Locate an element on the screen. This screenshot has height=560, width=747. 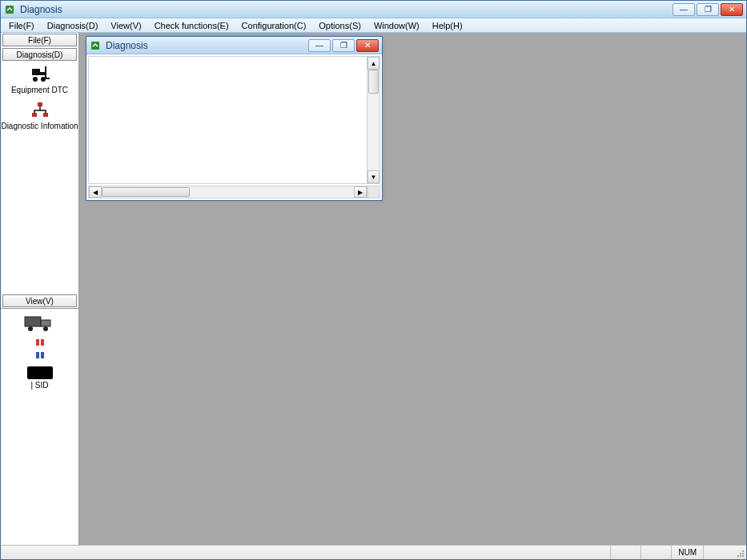
sidebar-diagnosis-pane: Equipment DTC Diagnostic Infomation is located at coordinates (40, 178).